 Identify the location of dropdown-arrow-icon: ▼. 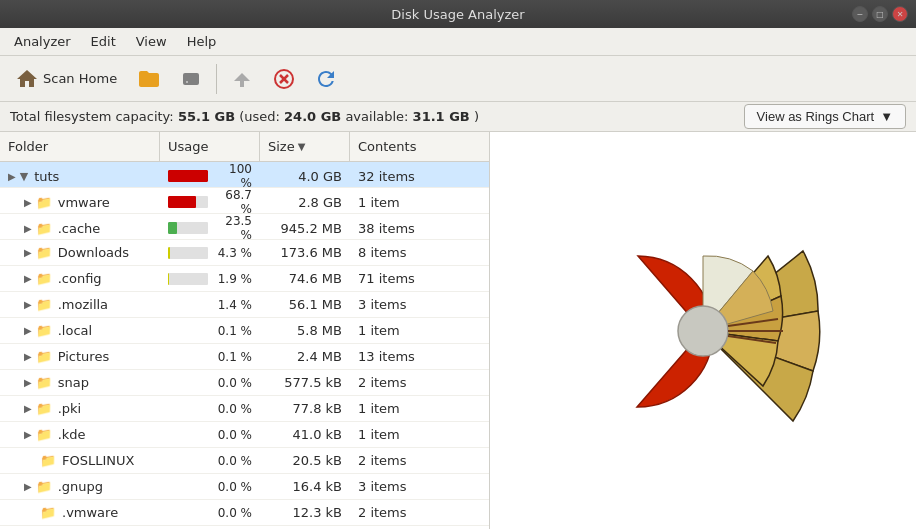
(886, 116).